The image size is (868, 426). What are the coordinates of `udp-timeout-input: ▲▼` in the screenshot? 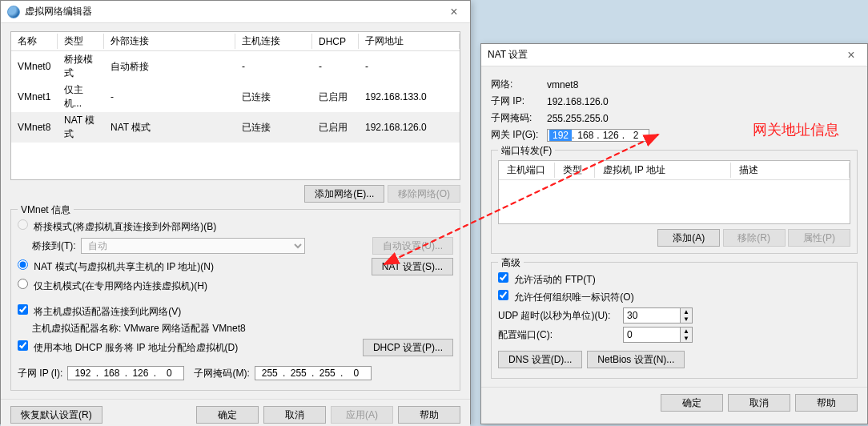 It's located at (658, 315).